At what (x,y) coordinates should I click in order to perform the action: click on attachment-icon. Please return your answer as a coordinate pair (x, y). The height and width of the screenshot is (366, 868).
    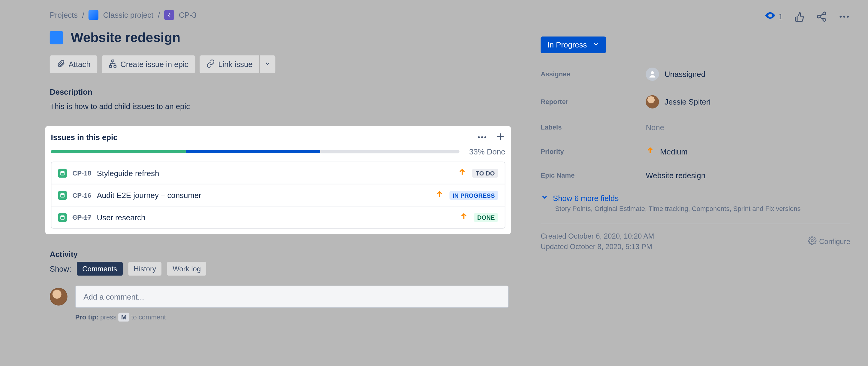
    Looking at the image, I should click on (61, 64).